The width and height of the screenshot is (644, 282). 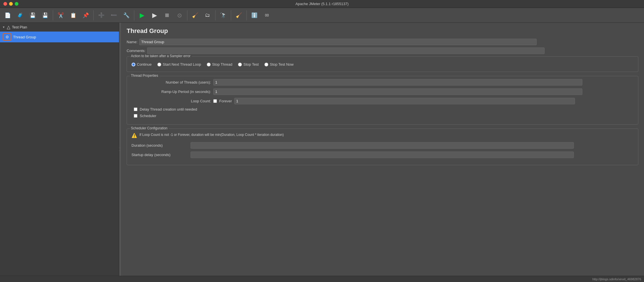 What do you see at coordinates (267, 15) in the screenshot?
I see `remote-label: 00` at bounding box center [267, 15].